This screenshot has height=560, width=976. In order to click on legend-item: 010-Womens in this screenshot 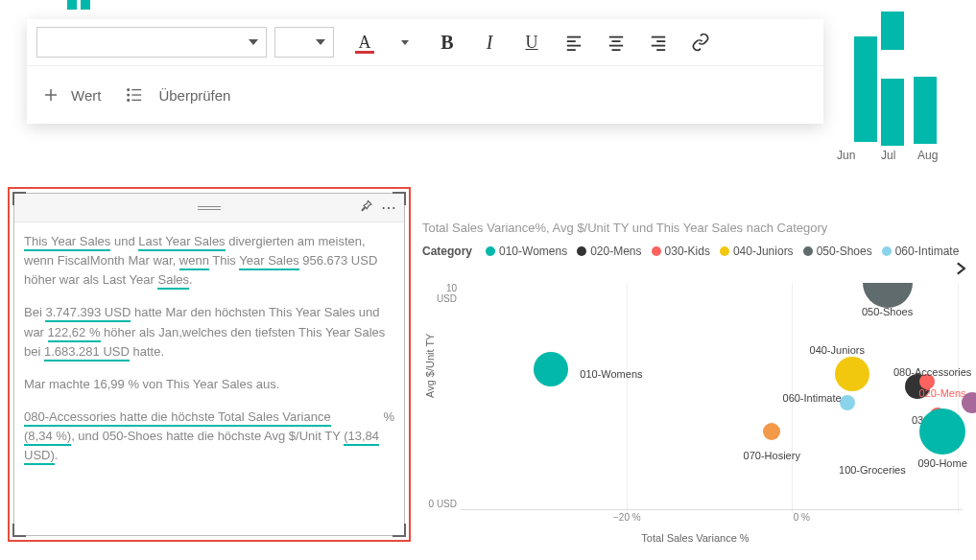, I will do `click(526, 251)`.